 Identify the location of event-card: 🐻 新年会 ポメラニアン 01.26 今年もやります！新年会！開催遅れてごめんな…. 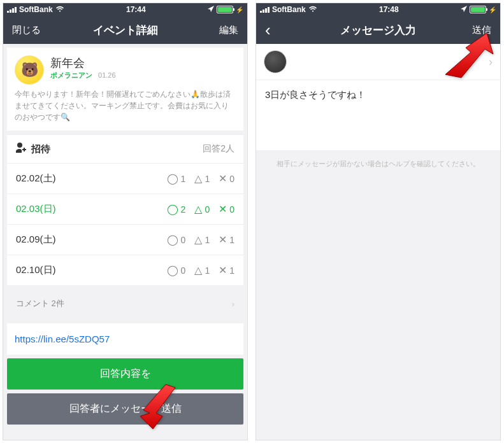
(125, 89).